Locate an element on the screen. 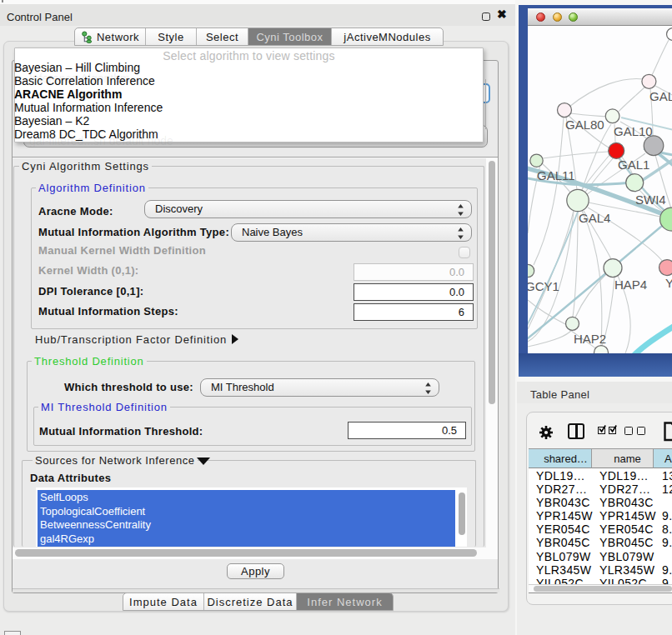  svg-text: HAP4 is located at coordinates (630, 285).